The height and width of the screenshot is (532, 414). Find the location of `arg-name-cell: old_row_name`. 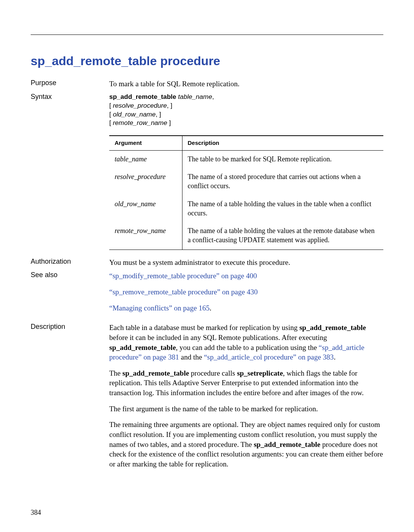

arg-name-cell: old_row_name is located at coordinates (146, 209).